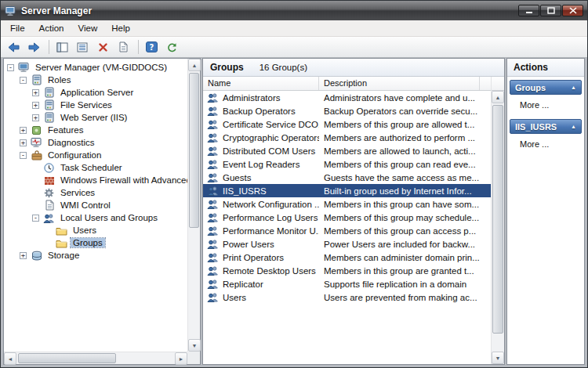 This screenshot has height=368, width=588. Describe the element at coordinates (347, 84) in the screenshot. I see `column-headers: NameDescription` at that location.